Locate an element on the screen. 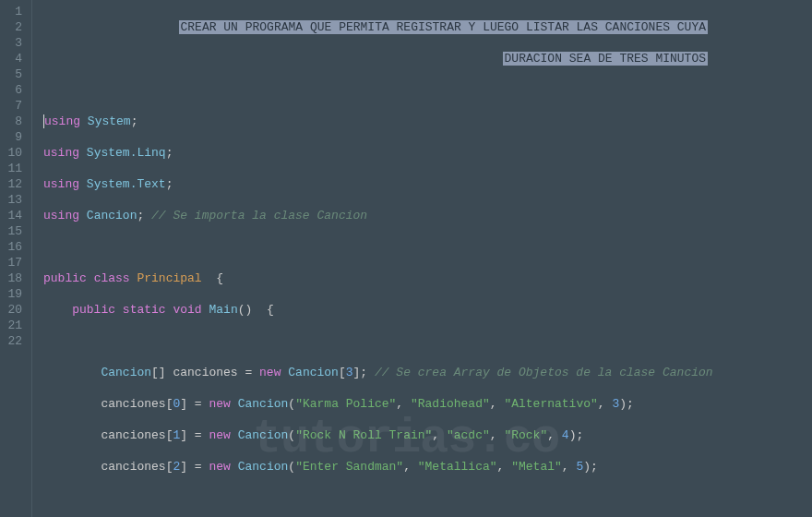 This screenshot has height=517, width=812. line-number: 18 is located at coordinates (16, 279).